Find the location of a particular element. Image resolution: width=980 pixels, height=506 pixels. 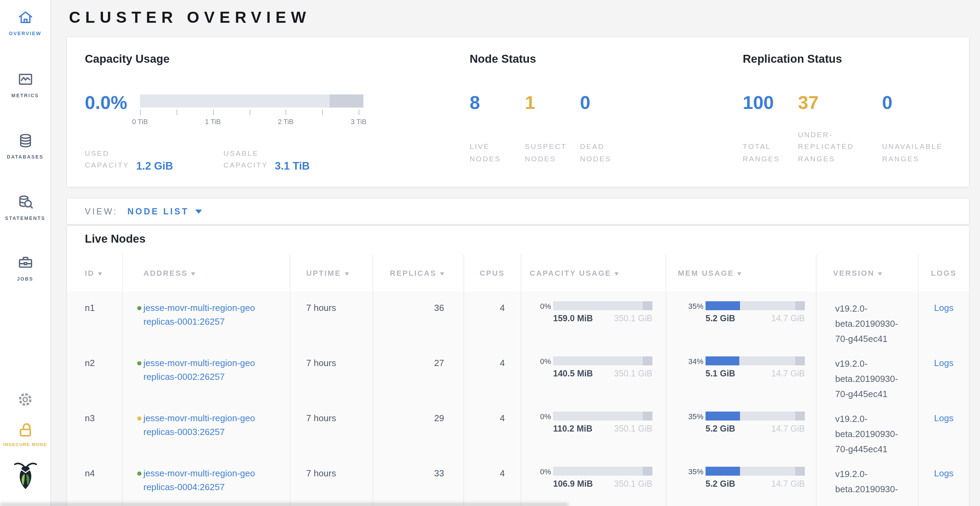

gear-icon is located at coordinates (25, 404).